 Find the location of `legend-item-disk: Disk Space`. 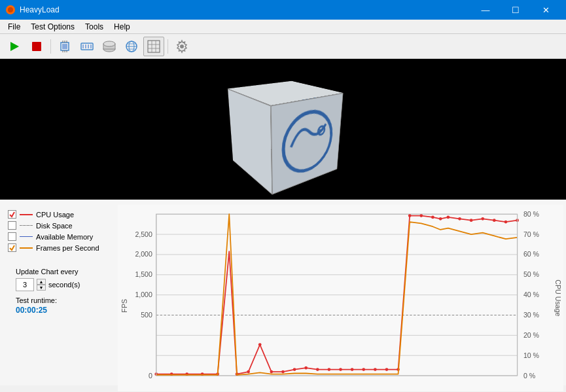

legend-item-disk: Disk Space is located at coordinates (59, 225).